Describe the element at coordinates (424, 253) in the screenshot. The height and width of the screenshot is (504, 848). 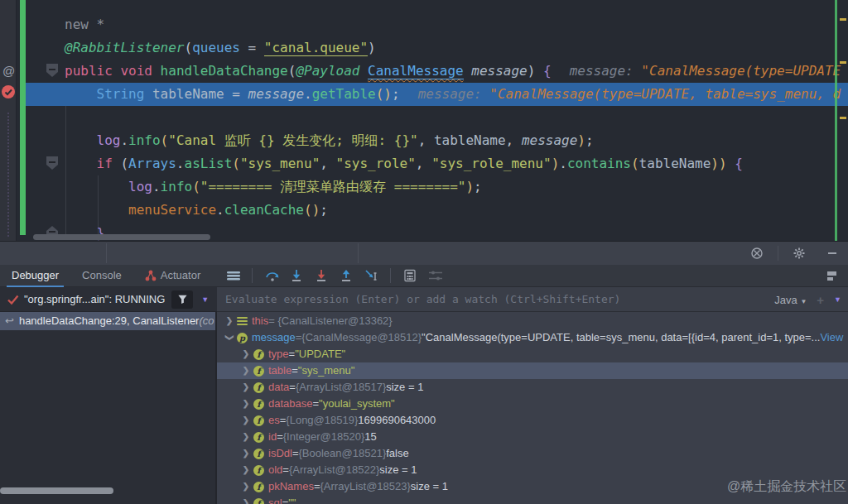
I see `debug-toolwindow-header` at that location.